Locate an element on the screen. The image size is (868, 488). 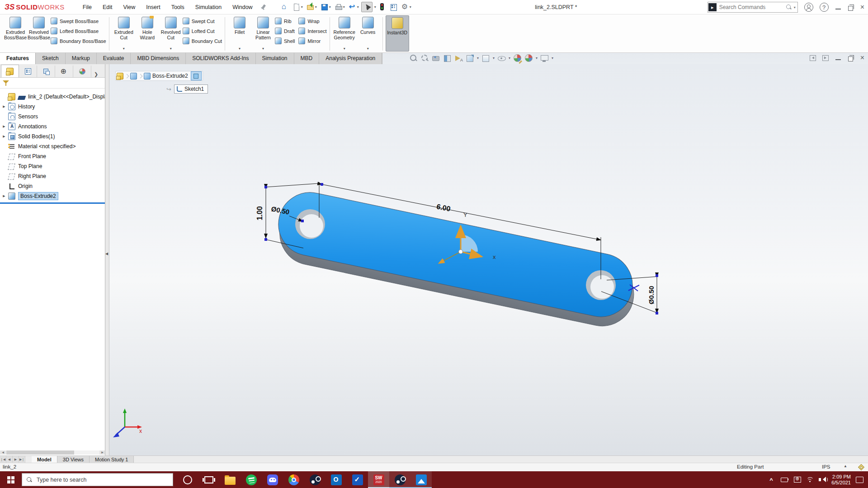
tree-item-right-plane: Right Plane is located at coordinates (52, 176).